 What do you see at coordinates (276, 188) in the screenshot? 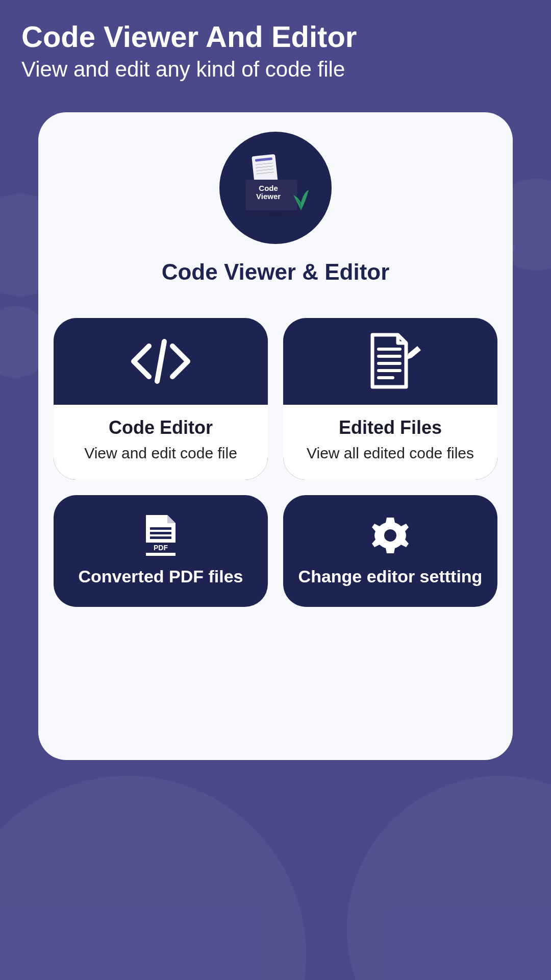
I see `app-logo: CodeViewer` at bounding box center [276, 188].